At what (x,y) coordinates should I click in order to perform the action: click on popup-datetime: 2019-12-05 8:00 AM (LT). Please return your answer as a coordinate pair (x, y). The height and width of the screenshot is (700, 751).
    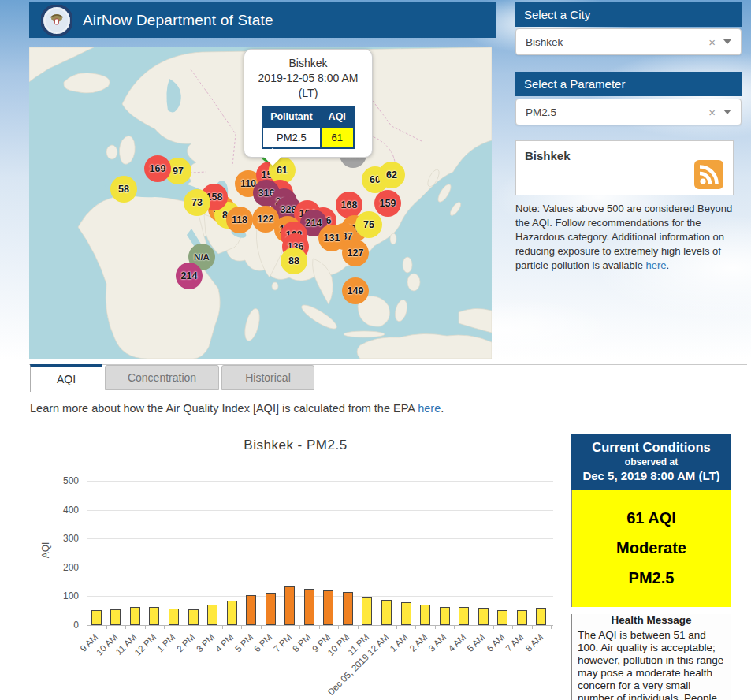
    Looking at the image, I should click on (308, 86).